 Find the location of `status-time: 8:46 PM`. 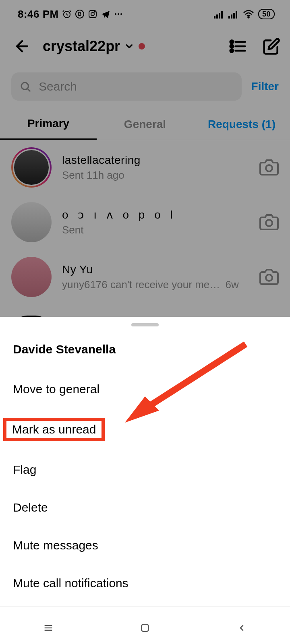

status-time: 8:46 PM is located at coordinates (38, 14).